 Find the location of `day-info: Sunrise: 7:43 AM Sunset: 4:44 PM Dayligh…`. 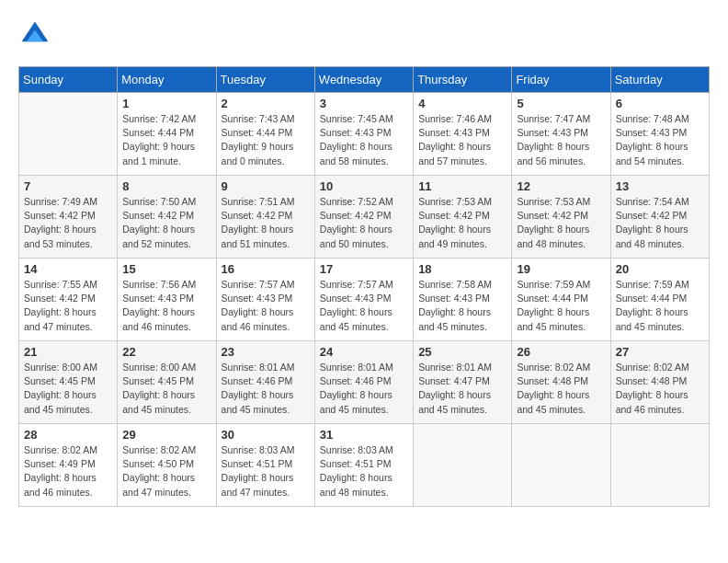

day-info: Sunrise: 7:43 AM Sunset: 4:44 PM Dayligh… is located at coordinates (266, 140).